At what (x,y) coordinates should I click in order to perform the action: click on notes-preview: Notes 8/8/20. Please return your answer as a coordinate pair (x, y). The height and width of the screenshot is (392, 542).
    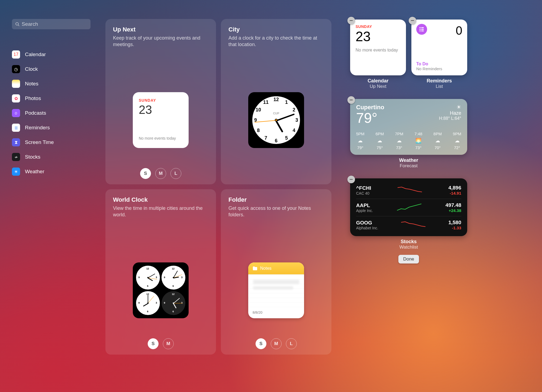
    Looking at the image, I should click on (276, 290).